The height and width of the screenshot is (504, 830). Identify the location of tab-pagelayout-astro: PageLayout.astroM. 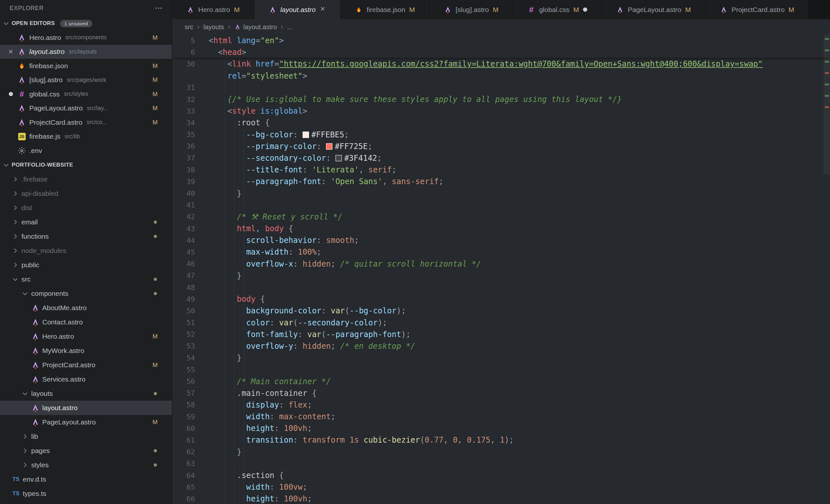
(653, 9).